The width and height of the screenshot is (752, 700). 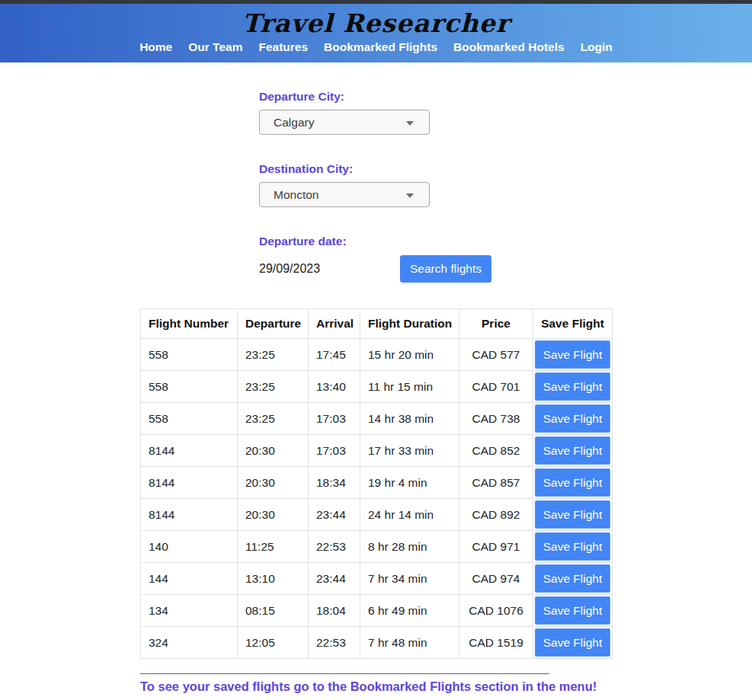 What do you see at coordinates (410, 355) in the screenshot?
I see `duration-cell: 15 hr 20 min` at bounding box center [410, 355].